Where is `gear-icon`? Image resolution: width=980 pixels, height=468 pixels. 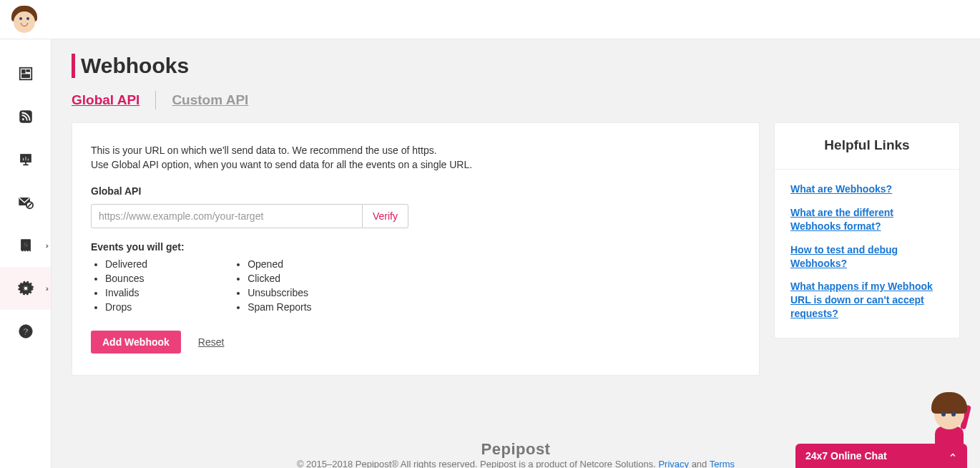 gear-icon is located at coordinates (26, 288).